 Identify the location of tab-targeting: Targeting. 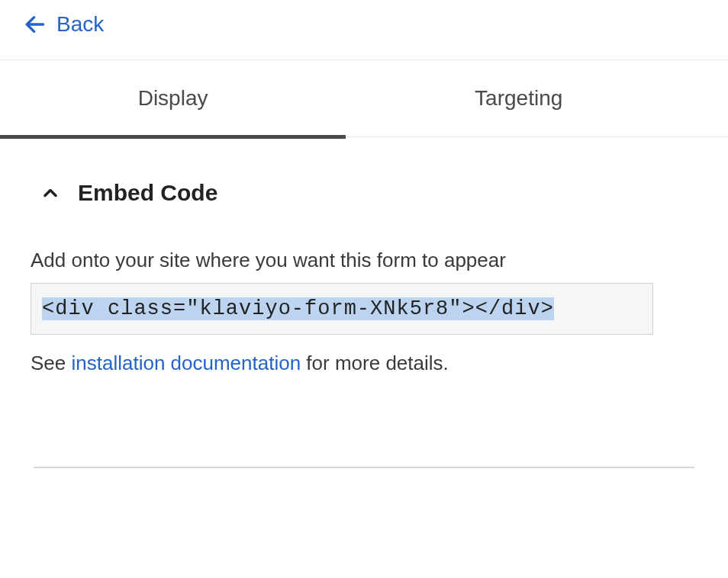
(519, 98).